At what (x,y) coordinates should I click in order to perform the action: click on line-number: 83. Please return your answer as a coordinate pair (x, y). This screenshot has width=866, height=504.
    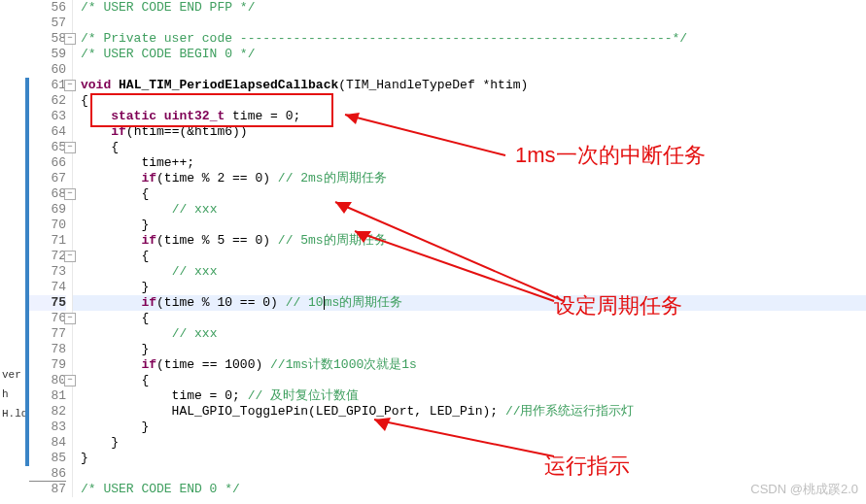
    Looking at the image, I should click on (48, 427).